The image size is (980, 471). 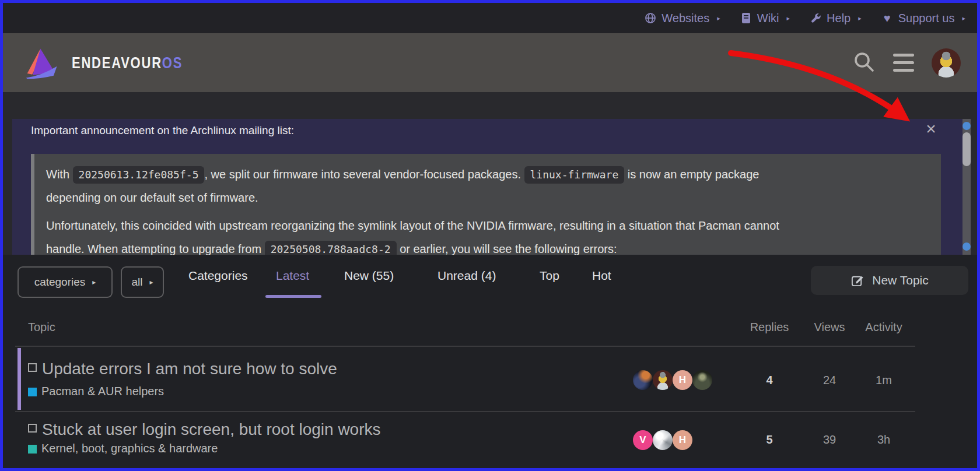 What do you see at coordinates (663, 380) in the screenshot?
I see `avatar-moe-cartoon` at bounding box center [663, 380].